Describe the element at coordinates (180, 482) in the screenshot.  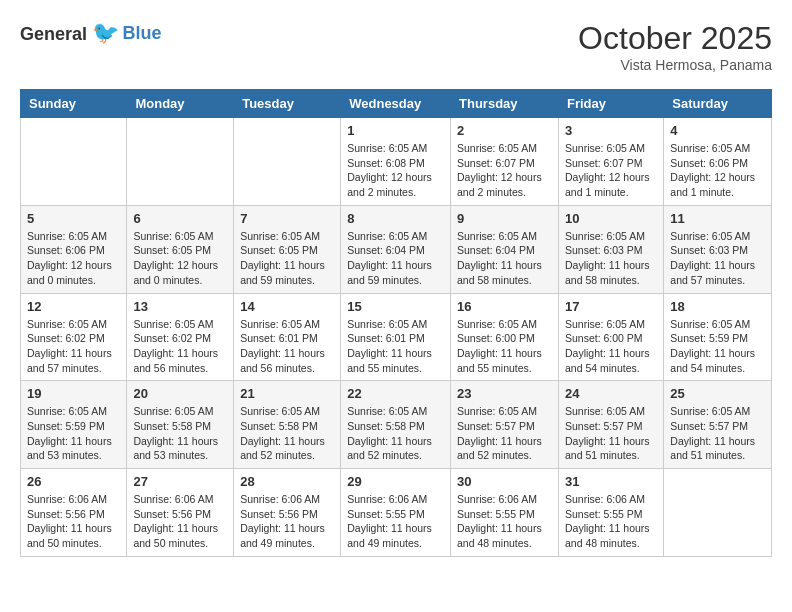
I see `day-number: 27` at that location.